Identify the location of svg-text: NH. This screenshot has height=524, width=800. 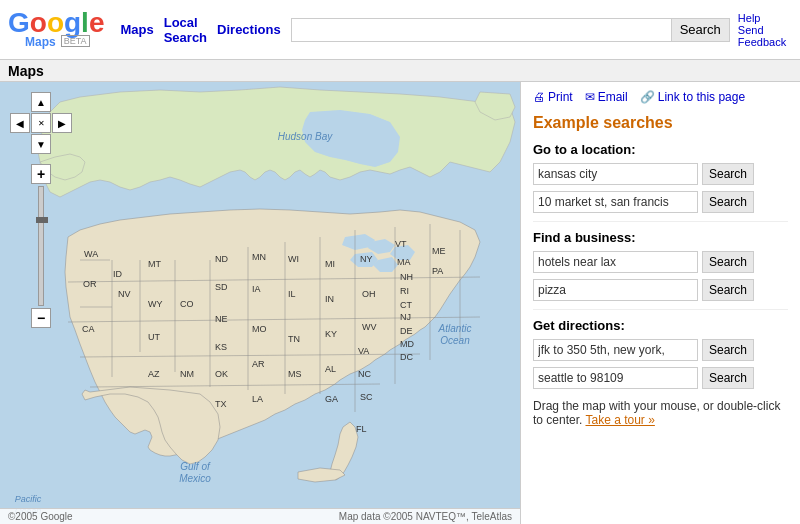
(406, 277).